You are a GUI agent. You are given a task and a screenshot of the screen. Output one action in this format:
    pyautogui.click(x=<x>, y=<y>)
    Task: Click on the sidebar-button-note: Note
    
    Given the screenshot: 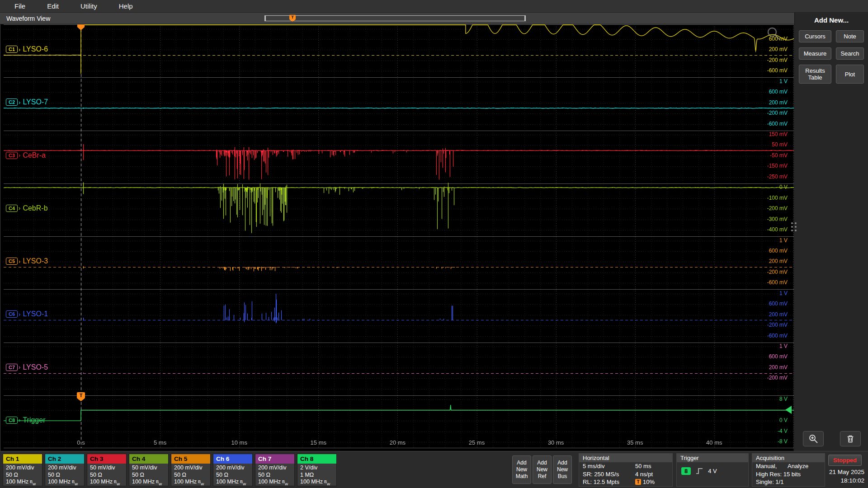 What is the action you would take?
    pyautogui.click(x=850, y=36)
    